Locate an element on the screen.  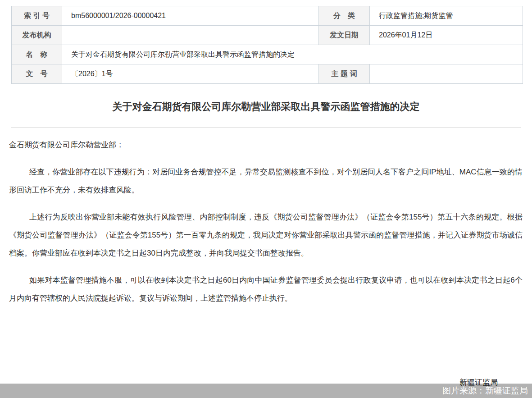
meta-row-issuer: 发布机构 发文日期 2026年01月12日 is located at coordinates (268, 35).